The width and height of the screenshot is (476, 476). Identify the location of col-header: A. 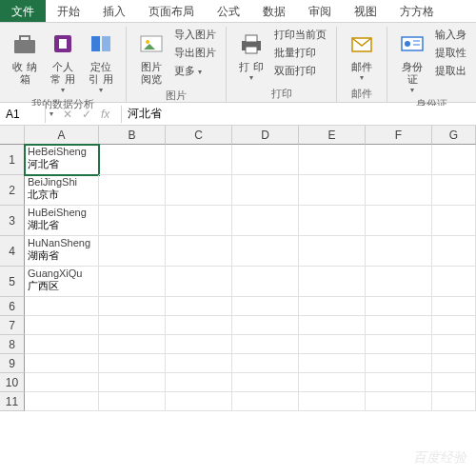
(62, 135).